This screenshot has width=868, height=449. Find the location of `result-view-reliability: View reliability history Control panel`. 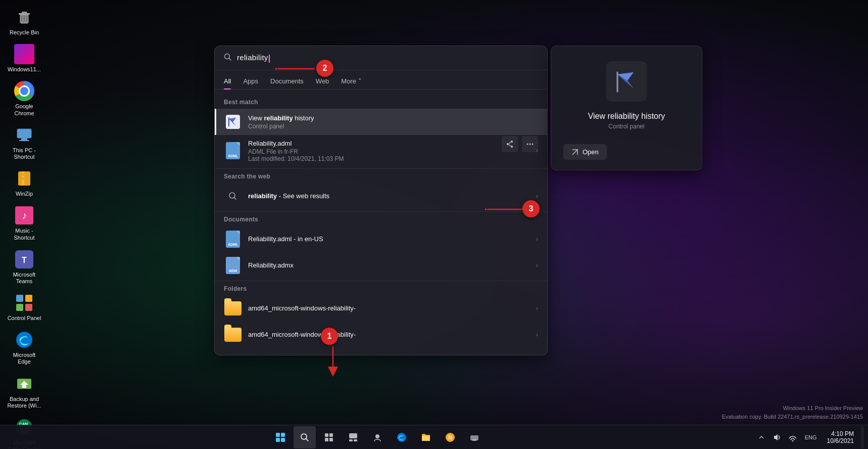

result-view-reliability: View reliability history Control panel is located at coordinates (381, 122).